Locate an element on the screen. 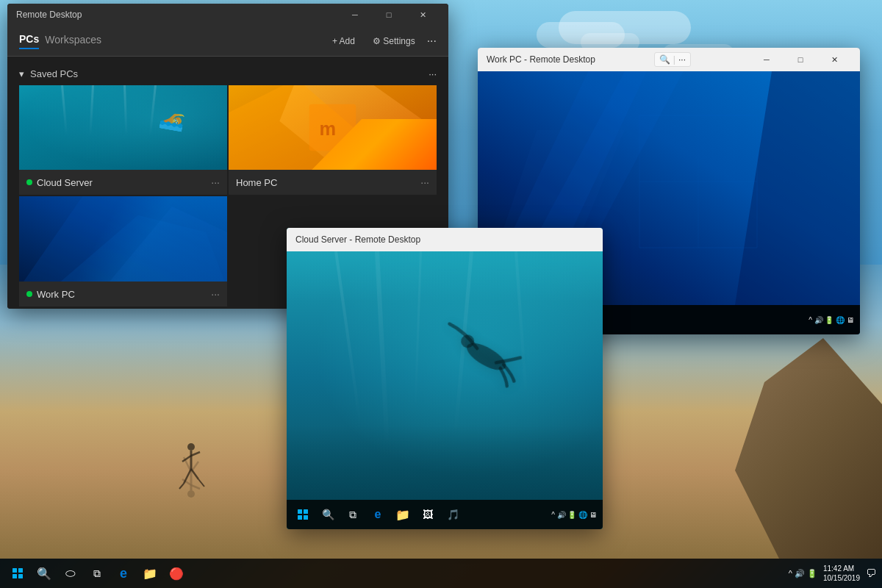 This screenshot has width=882, height=588. home-pc-options-button: ··· is located at coordinates (425, 182).